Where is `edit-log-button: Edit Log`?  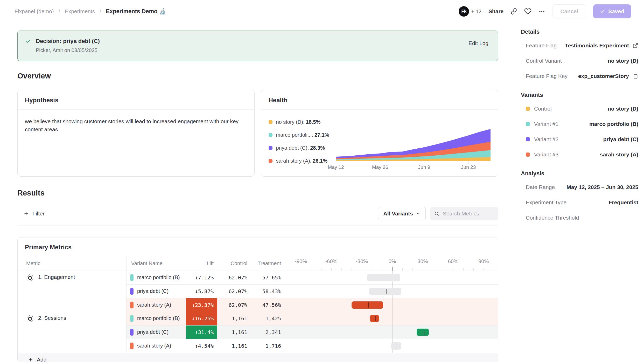
edit-log-button: Edit Log is located at coordinates (479, 43).